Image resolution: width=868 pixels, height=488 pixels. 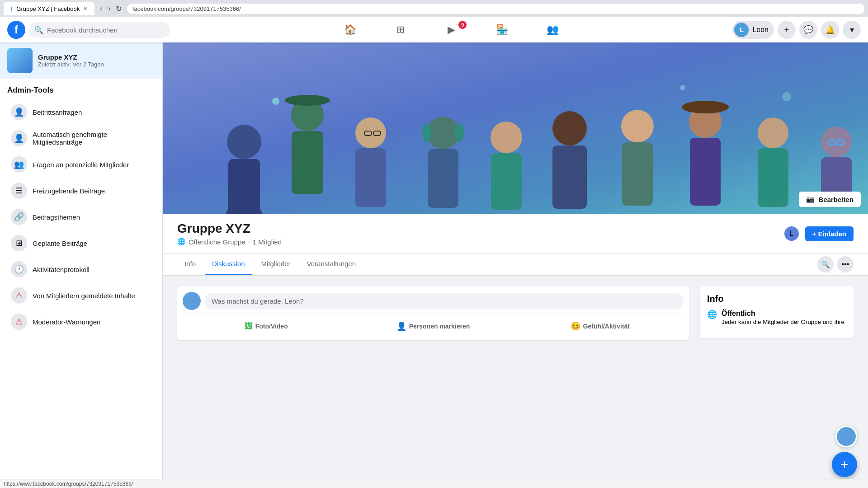 I want to click on group-type: Öffentliche Gruppe, so click(x=217, y=242).